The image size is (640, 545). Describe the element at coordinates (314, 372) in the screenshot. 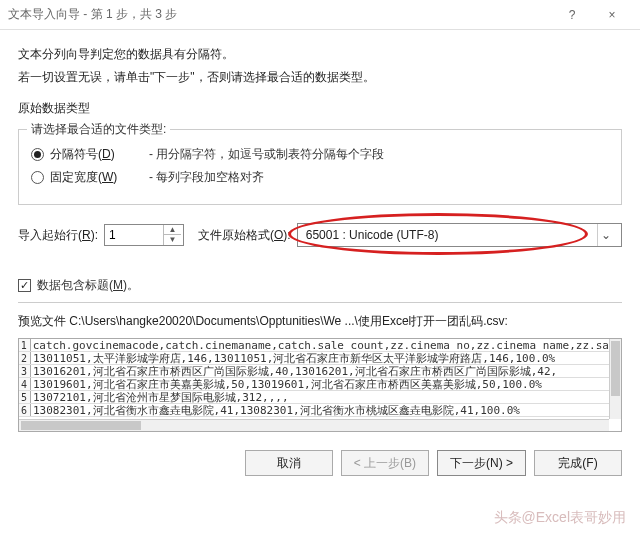

I see `preview-line: 313016201,河北省石家庄市桥西区广尚国际影城,40,13016201,河…` at that location.